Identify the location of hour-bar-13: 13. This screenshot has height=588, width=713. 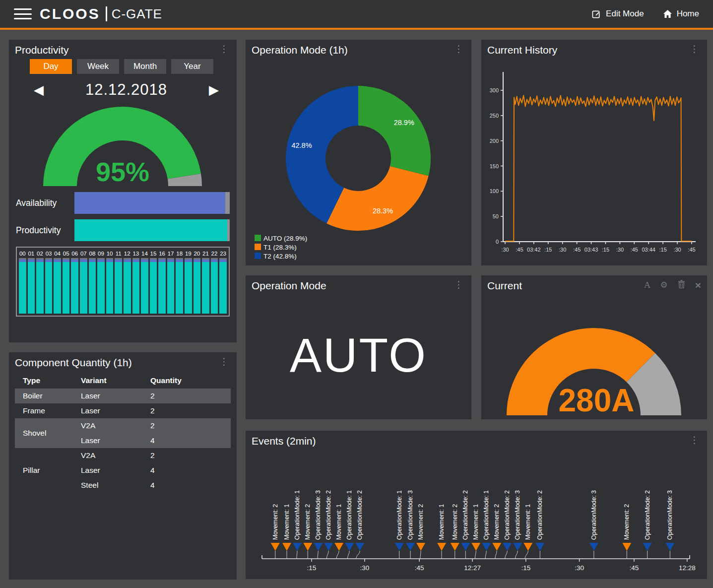
(136, 281).